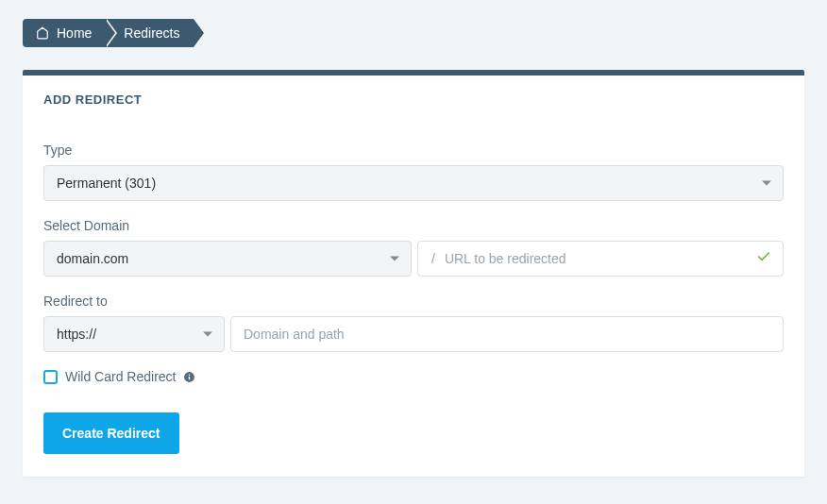 The width and height of the screenshot is (827, 504). I want to click on check-icon, so click(764, 259).